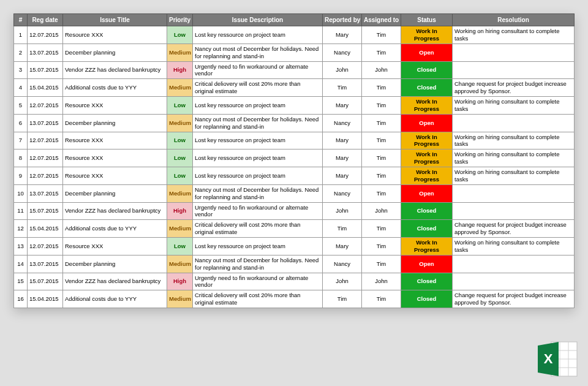 The image size is (588, 386). Describe the element at coordinates (294, 211) in the screenshot. I see `table-row: 1115.07.2015Vendor ZZZ has declared bank…` at that location.